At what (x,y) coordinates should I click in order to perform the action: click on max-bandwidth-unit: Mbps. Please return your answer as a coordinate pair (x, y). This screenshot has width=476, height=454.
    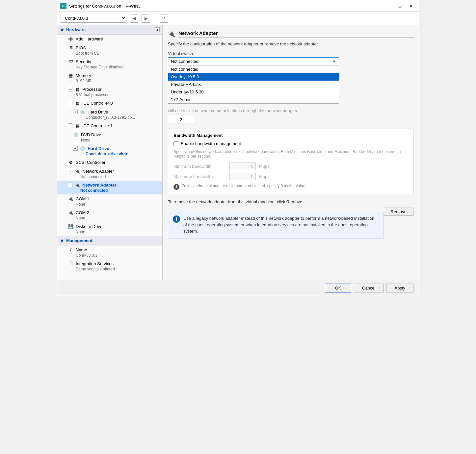
    Looking at the image, I should click on (264, 176).